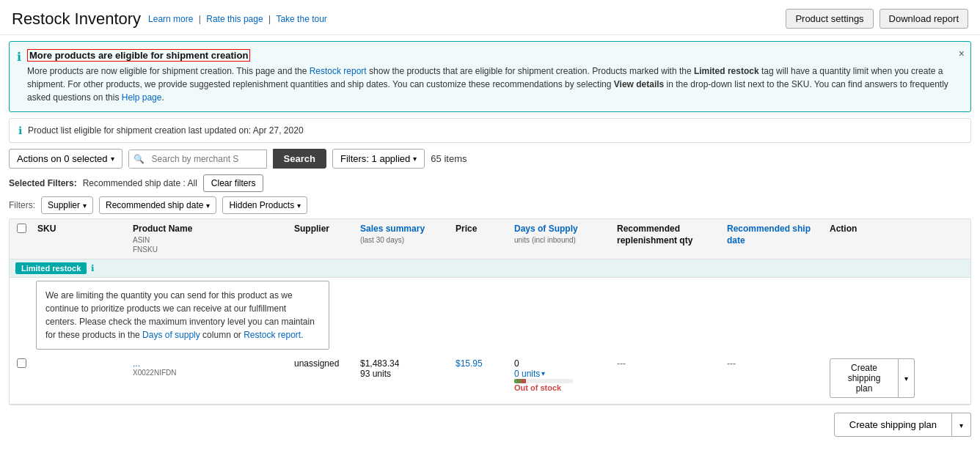 This screenshot has width=980, height=450. Describe the element at coordinates (530, 71) in the screenshot. I see `alert-body2: show the products that are eligible for …` at that location.